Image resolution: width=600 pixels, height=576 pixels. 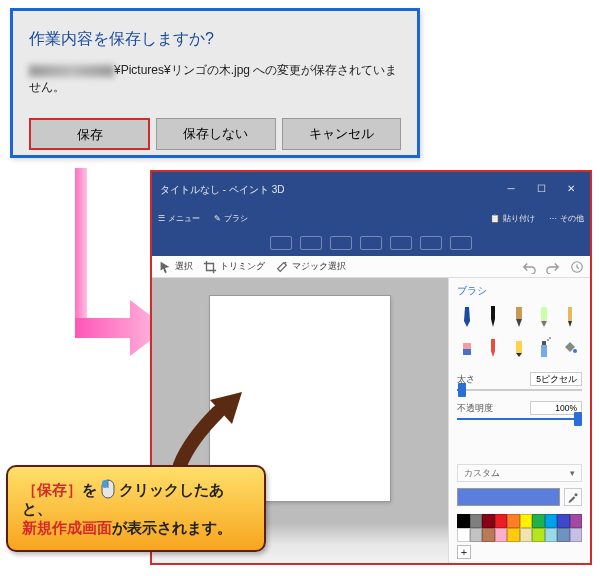 What do you see at coordinates (519, 347) in the screenshot?
I see `brush-pixel-icon` at bounding box center [519, 347].